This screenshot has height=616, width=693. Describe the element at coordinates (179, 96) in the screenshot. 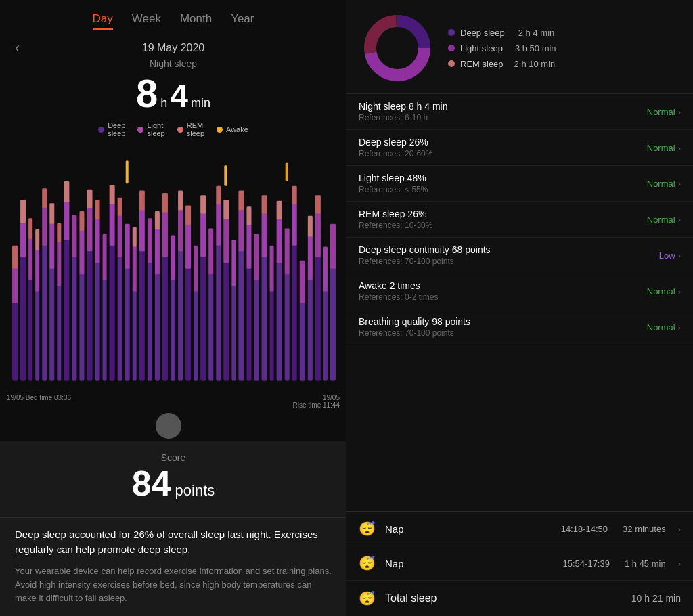

I see `sleep-minutes: 4` at that location.